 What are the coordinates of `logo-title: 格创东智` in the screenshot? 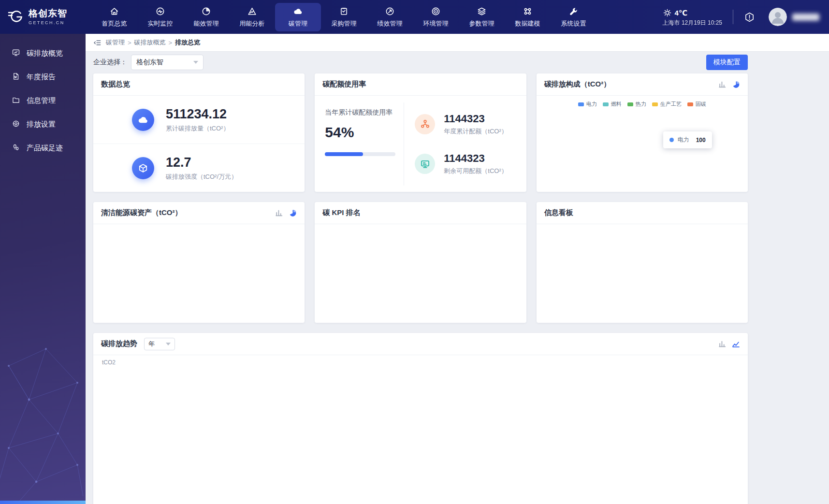 It's located at (48, 14).